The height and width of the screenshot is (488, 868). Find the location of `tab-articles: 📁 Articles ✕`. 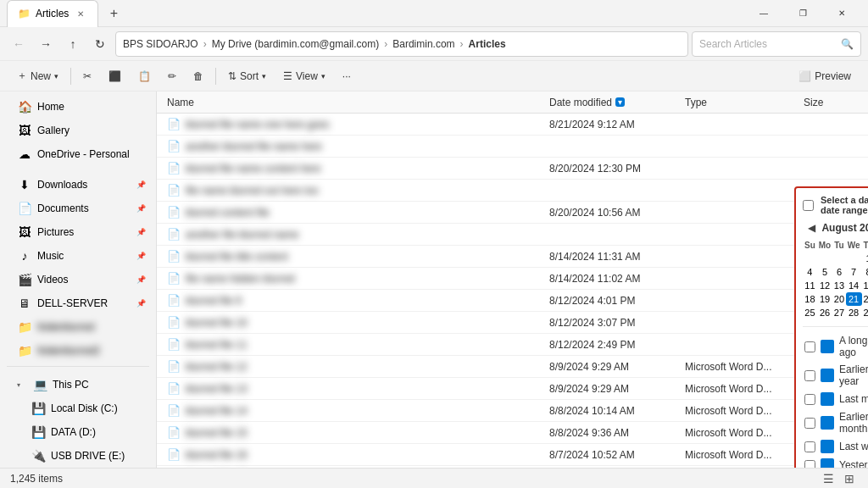

tab-articles: 📁 Articles ✕ is located at coordinates (53, 14).